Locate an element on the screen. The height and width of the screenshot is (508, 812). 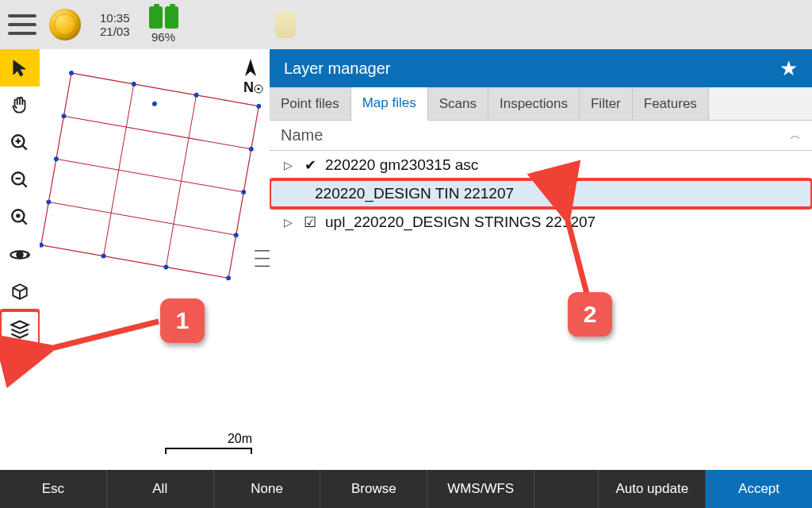
favorite-icon: ★ is located at coordinates (788, 68).